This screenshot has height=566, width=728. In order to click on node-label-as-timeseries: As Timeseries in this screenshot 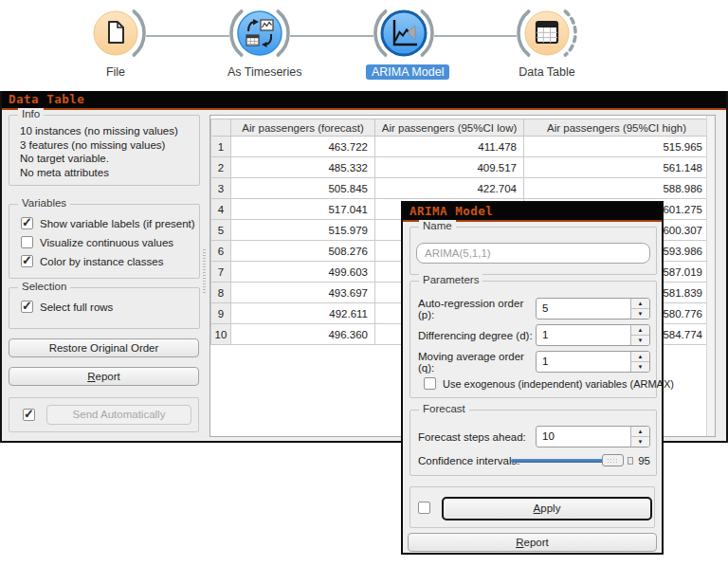, I will do `click(265, 72)`.